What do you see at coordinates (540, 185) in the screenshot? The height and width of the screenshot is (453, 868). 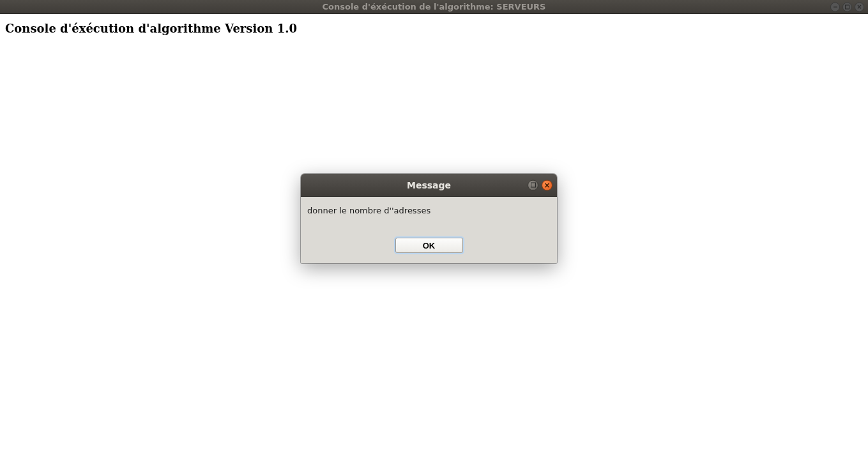 I see `dialog-window-controls` at bounding box center [540, 185].